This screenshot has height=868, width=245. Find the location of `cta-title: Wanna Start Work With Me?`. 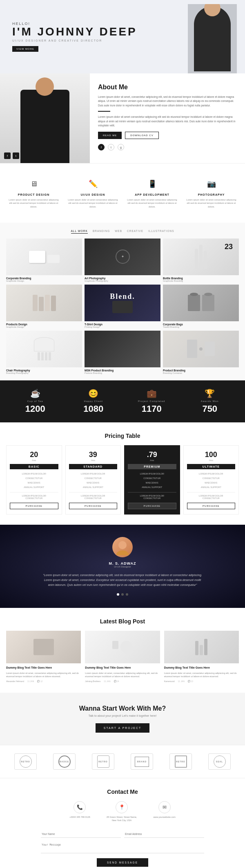

cta-title: Wanna Start Work With Me? is located at coordinates (122, 709).